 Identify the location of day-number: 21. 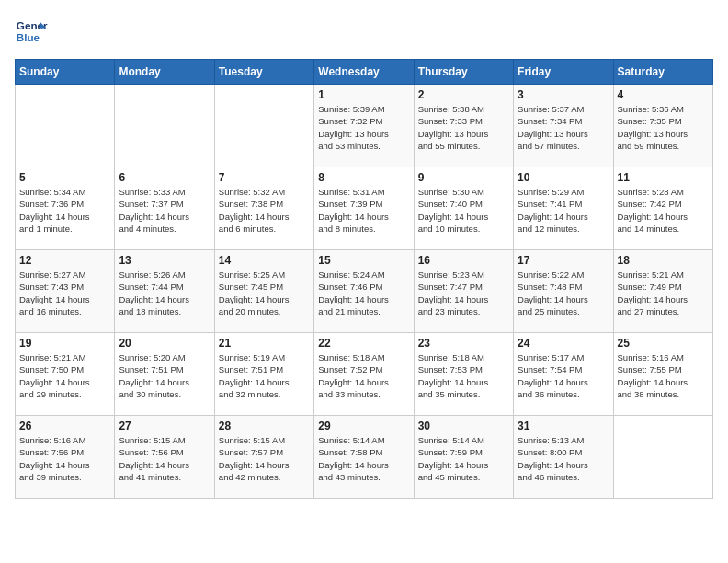
(265, 343).